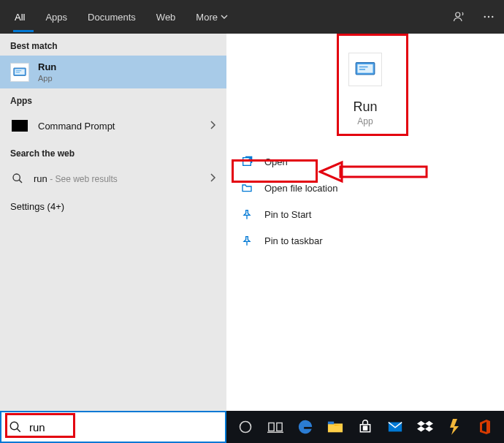  What do you see at coordinates (301, 189) in the screenshot?
I see `action-file-location-label: Open file location` at bounding box center [301, 189].